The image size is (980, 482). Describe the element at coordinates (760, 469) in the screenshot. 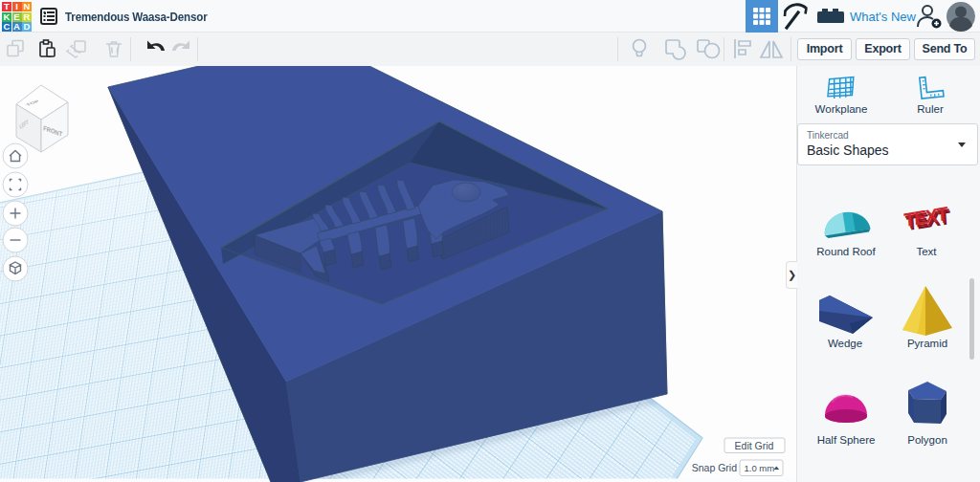

I see `svg-text: 1.0 mm` at that location.